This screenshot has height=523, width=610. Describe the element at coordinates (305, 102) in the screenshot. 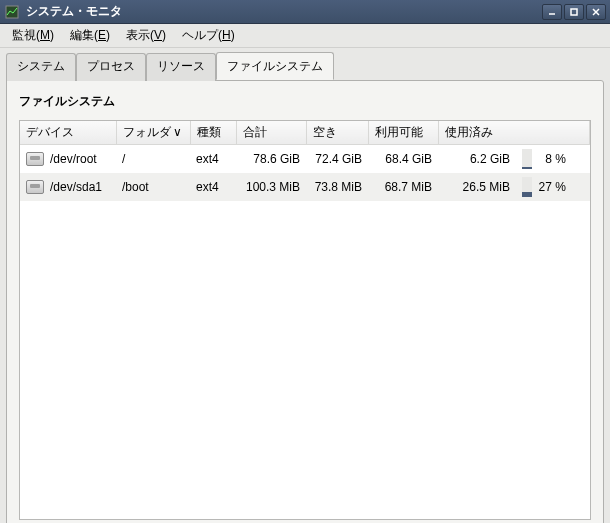

I see `section-title: ファイルシステム` at that location.